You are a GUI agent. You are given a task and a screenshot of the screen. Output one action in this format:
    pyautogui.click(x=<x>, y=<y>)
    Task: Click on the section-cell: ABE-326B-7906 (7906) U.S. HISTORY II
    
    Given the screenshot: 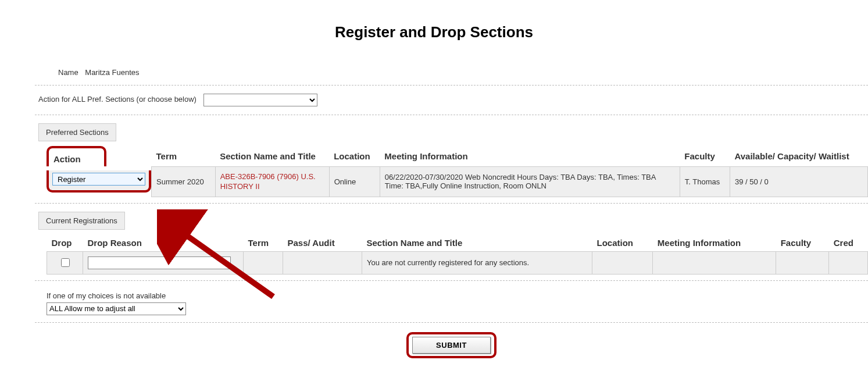 What is the action you would take?
    pyautogui.click(x=272, y=181)
    